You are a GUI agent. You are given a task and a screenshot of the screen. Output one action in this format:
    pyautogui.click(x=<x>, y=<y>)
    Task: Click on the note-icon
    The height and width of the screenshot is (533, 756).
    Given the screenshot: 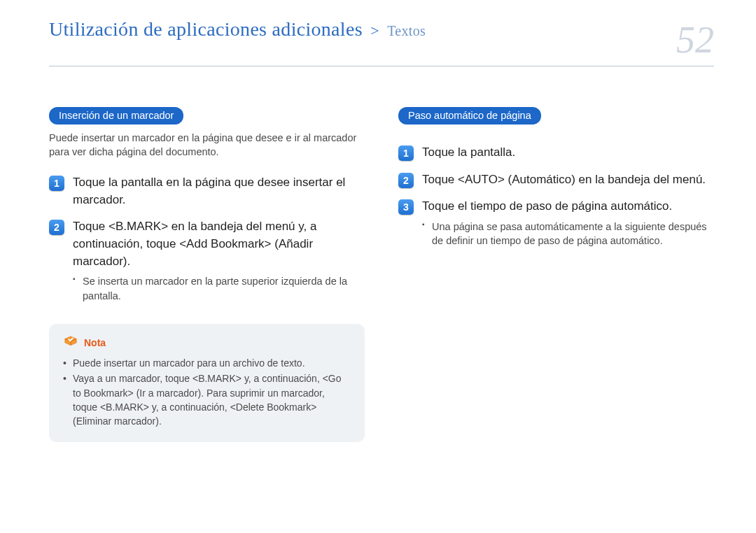 What is the action you would take?
    pyautogui.click(x=71, y=343)
    